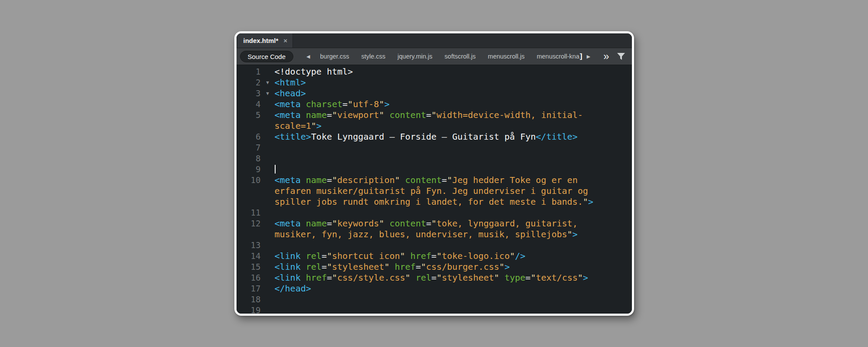  I want to click on code-line: 3▼<head>, so click(434, 94).